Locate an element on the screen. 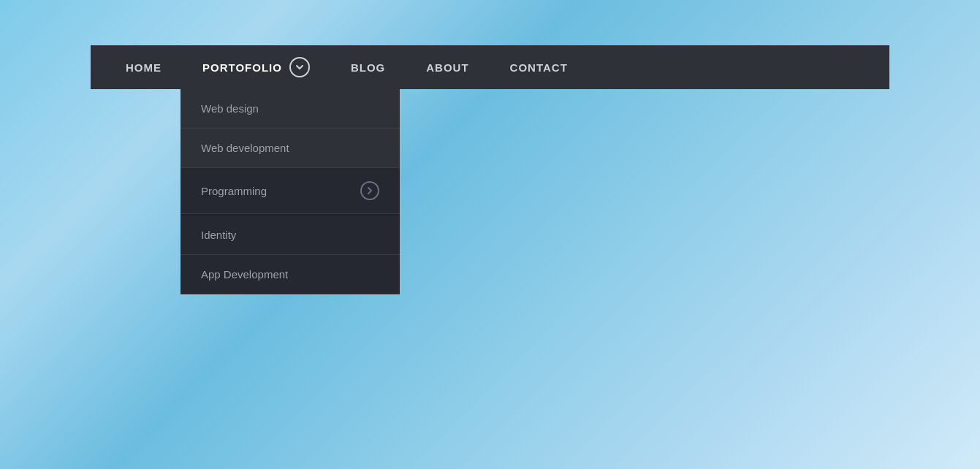 The image size is (980, 469). dropdown-item-web-development: Web development is located at coordinates (290, 148).